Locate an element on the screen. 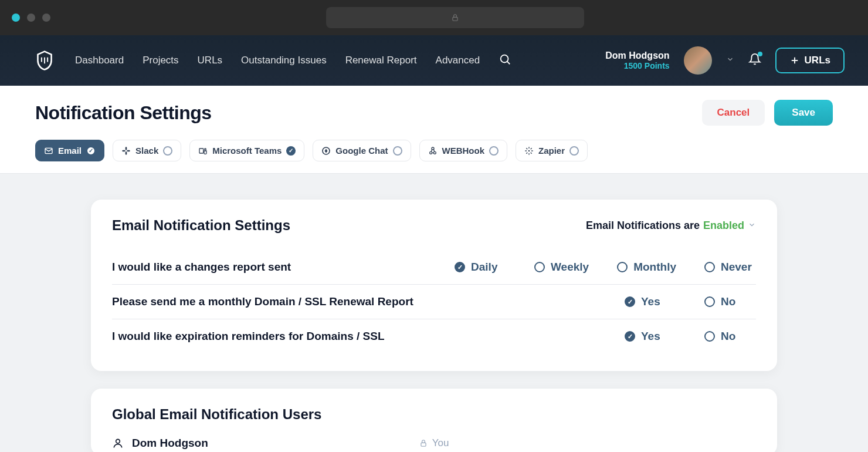  setting-row: Please send me a monthly Domain / SSL Re… is located at coordinates (434, 302).